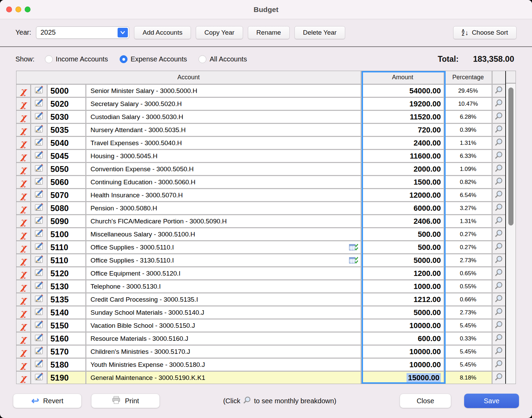  Describe the element at coordinates (219, 33) in the screenshot. I see `copy-year-button: Copy Year` at that location.